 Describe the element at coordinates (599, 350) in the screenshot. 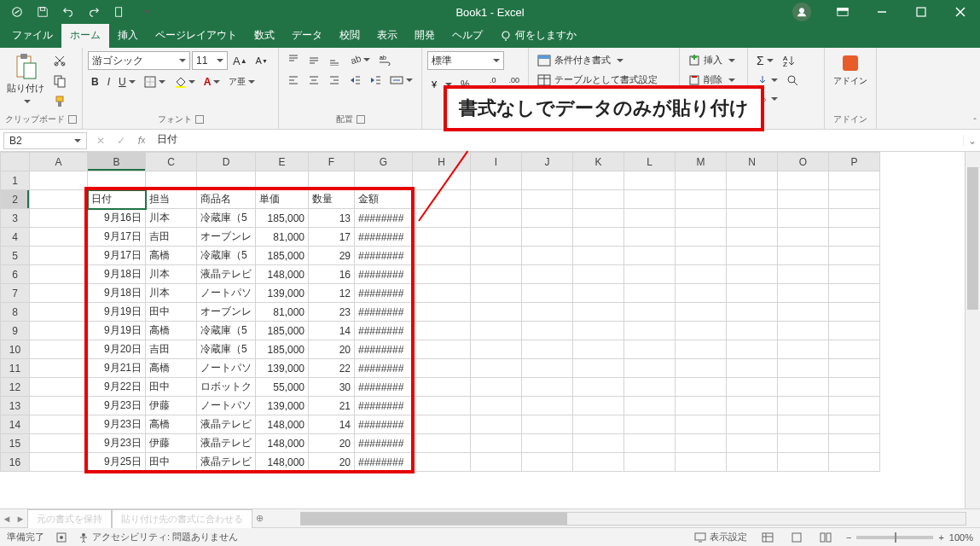

I see `cell-K10` at that location.